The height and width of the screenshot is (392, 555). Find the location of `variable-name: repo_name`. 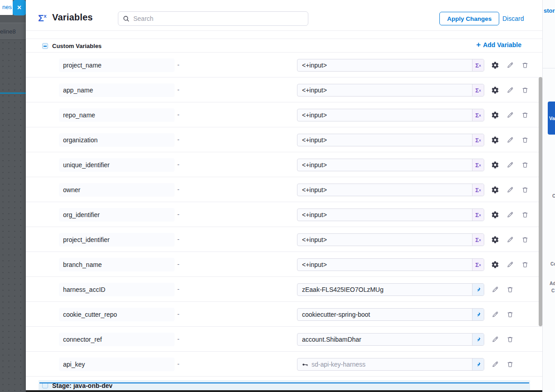

variable-name: repo_name is located at coordinates (117, 115).